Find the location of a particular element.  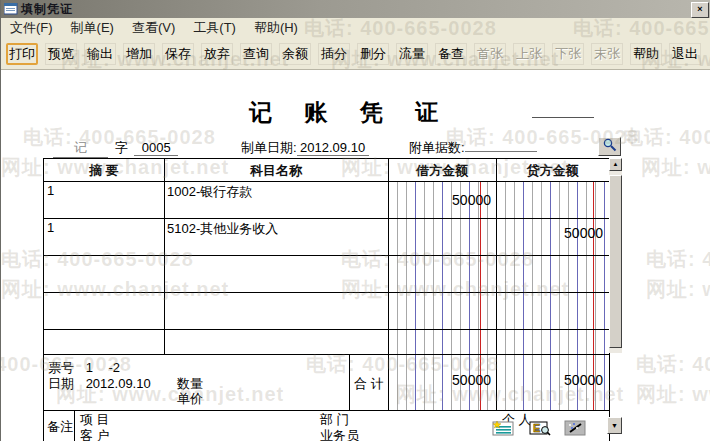

toolbar: 打印预览输出增加保存放弃查询余额插分删分流量备查首张上张下张末张帮助退出 is located at coordinates (356, 54).